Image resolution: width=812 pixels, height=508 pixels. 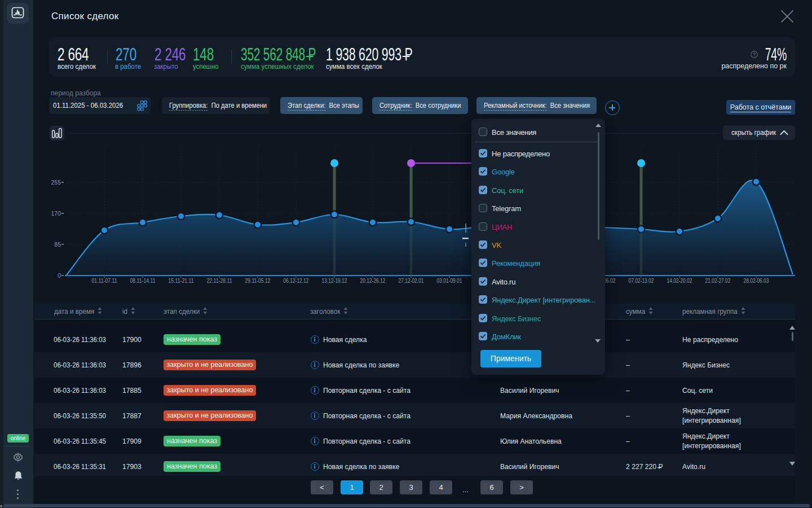 What do you see at coordinates (450, 281) in the screenshot?
I see `svg-text: 03.01-09.01` at bounding box center [450, 281].